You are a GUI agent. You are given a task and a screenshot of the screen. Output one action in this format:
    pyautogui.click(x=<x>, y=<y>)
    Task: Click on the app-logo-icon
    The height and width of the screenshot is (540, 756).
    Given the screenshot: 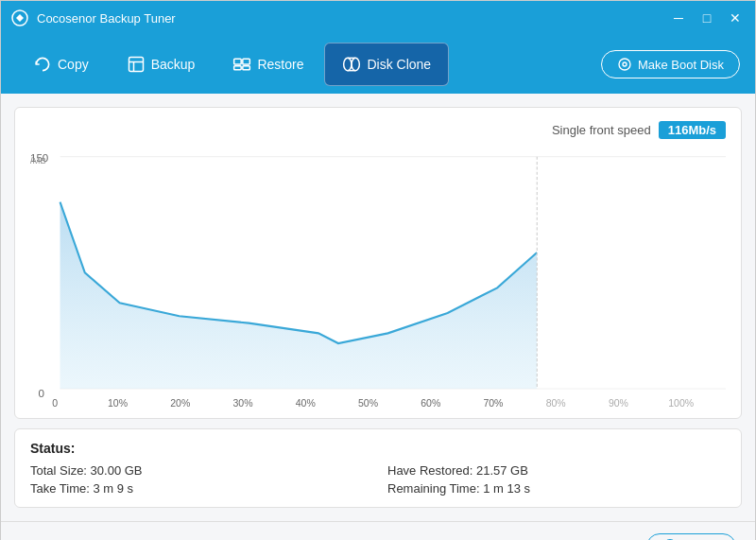 What is the action you would take?
    pyautogui.click(x=20, y=18)
    